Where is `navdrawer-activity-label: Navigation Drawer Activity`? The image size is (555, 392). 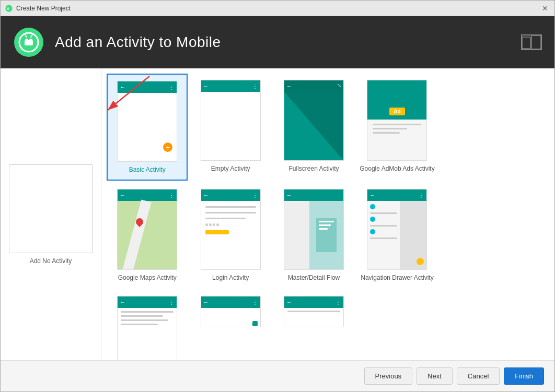
navdrawer-activity-label: Navigation Drawer Activity is located at coordinates (397, 278).